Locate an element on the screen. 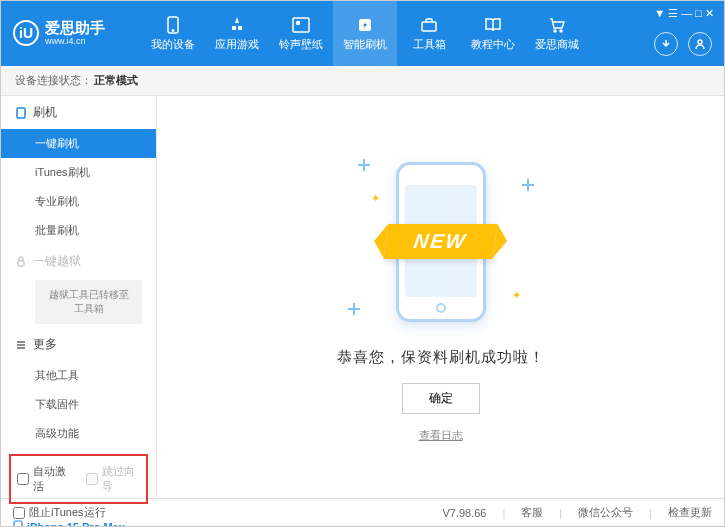  sidebar-item-itunes: iTunes刷机 is located at coordinates (78, 172).